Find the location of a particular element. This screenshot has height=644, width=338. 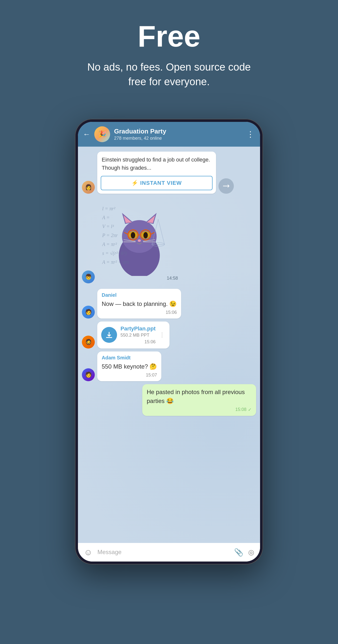

file-more-options: ⋮ is located at coordinates (162, 335).